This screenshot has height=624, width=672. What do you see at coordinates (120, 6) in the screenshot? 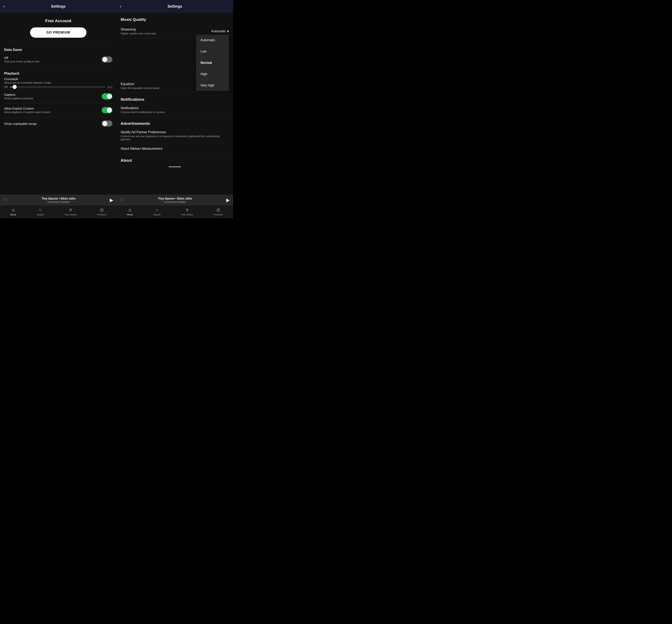
I see `right-back-button: ‹` at bounding box center [120, 6].